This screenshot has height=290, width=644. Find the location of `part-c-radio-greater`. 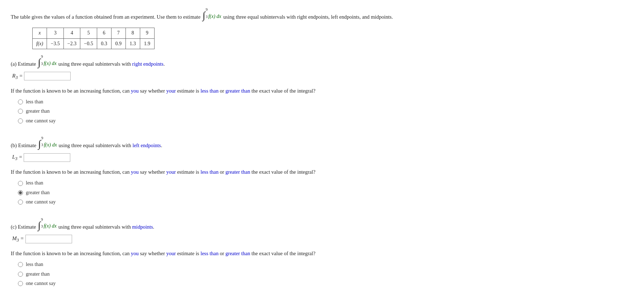

part-c-radio-greater is located at coordinates (20, 274).